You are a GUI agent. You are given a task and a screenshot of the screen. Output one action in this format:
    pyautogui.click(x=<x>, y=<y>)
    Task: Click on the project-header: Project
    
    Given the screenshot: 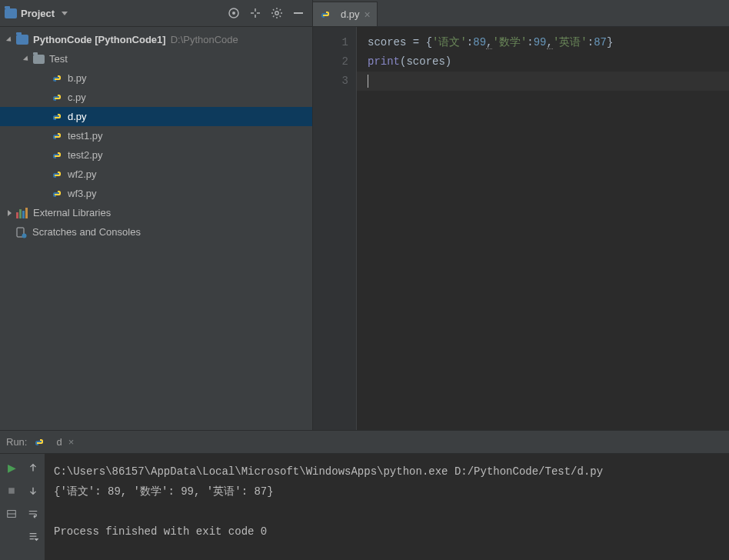 What is the action you would take?
    pyautogui.click(x=156, y=14)
    